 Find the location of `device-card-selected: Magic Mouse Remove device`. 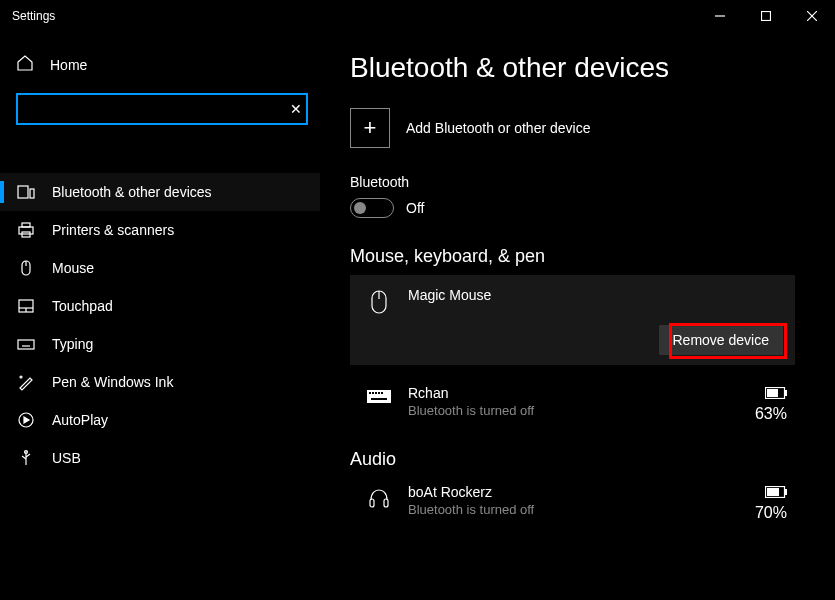

device-card-selected: Magic Mouse Remove device is located at coordinates (572, 320).